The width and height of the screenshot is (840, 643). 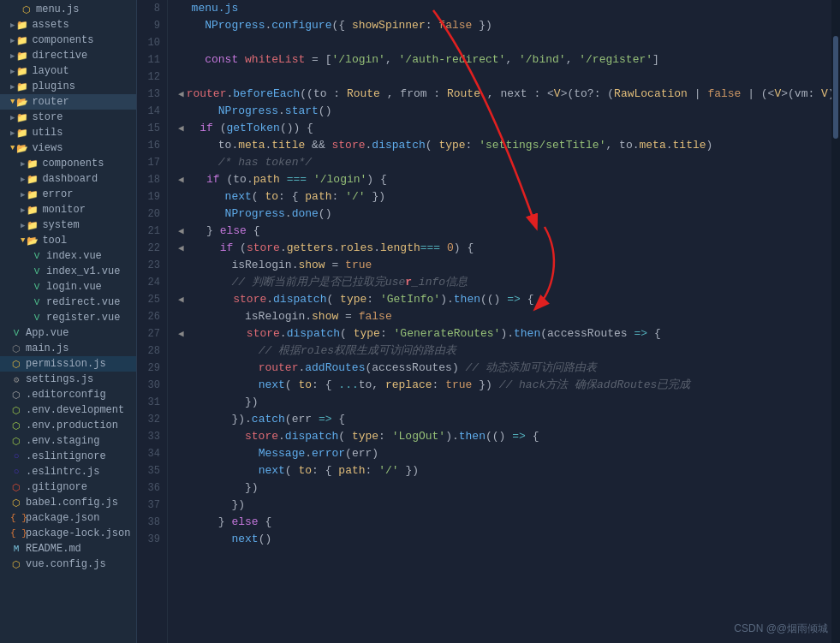 I want to click on line-num-8: 8, so click(x=149, y=9).